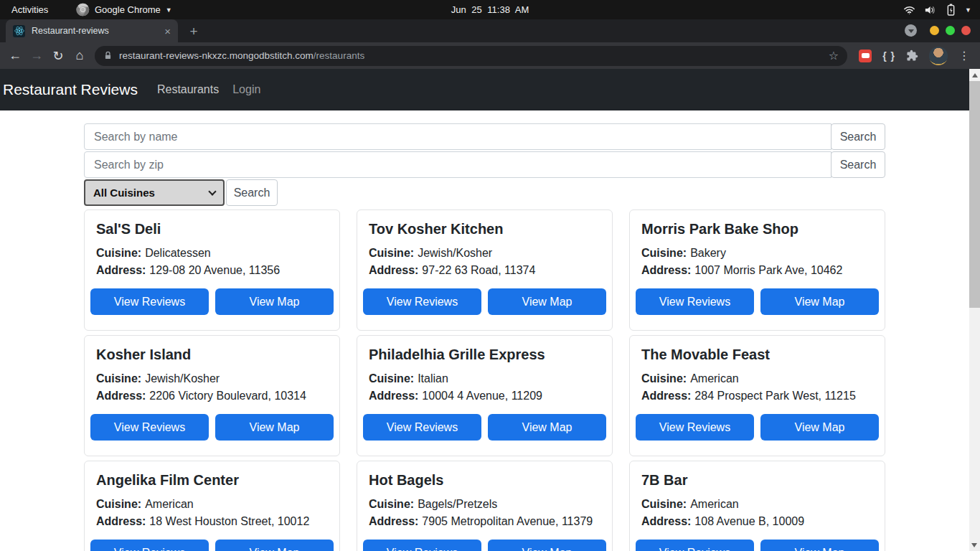  What do you see at coordinates (458, 165) in the screenshot?
I see `search-zip-input` at bounding box center [458, 165].